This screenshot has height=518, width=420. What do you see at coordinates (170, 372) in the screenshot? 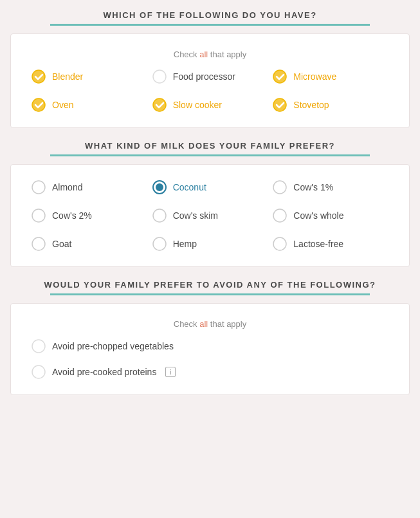
I see `info-icon: i` at bounding box center [170, 372].